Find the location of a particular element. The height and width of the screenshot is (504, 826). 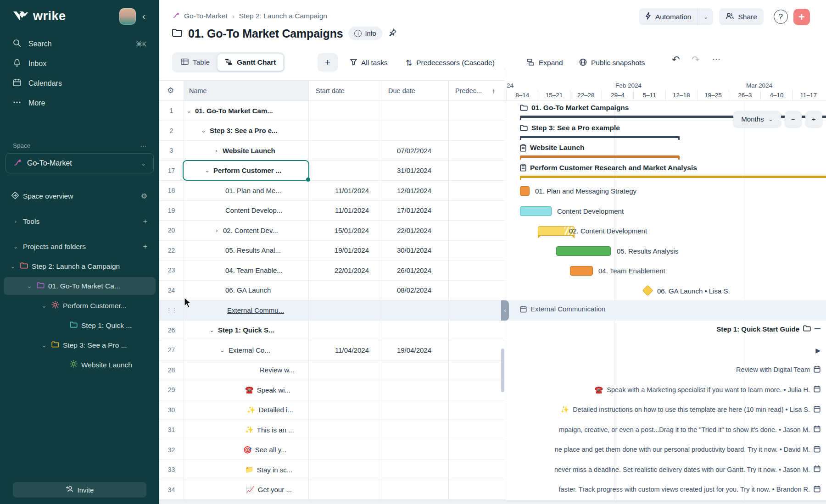

undo-button: ↶ is located at coordinates (676, 60).